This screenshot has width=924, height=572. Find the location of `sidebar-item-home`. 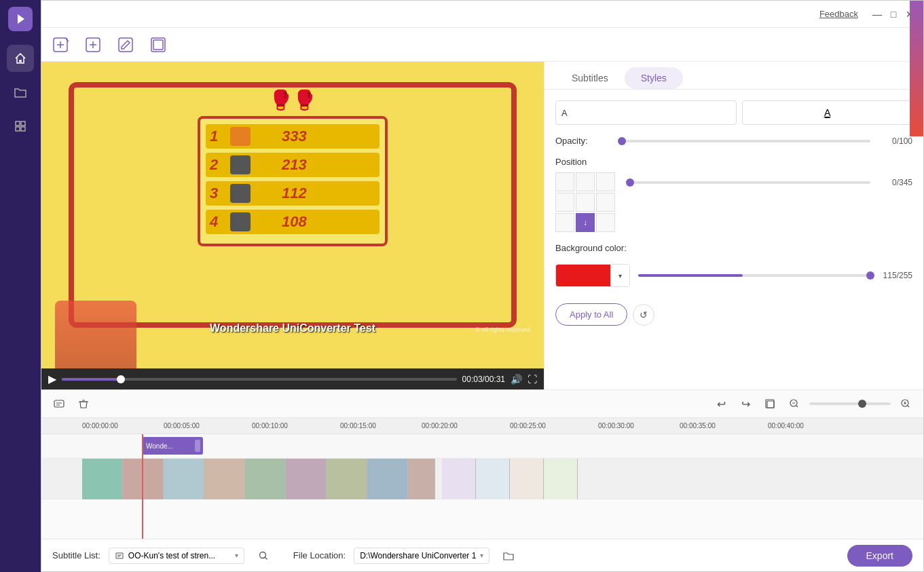

sidebar-item-home is located at coordinates (20, 58).